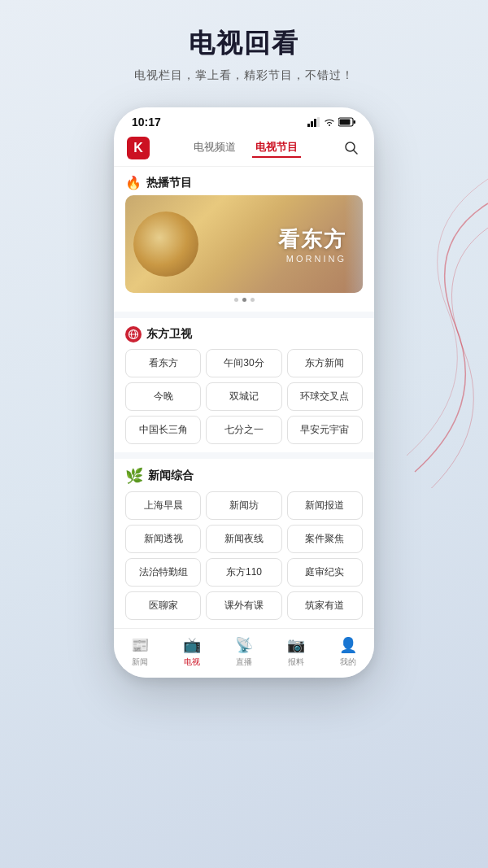 Image resolution: width=488 pixels, height=868 pixels. What do you see at coordinates (296, 652) in the screenshot?
I see `nav-item-报料: 📷 报料` at bounding box center [296, 652].